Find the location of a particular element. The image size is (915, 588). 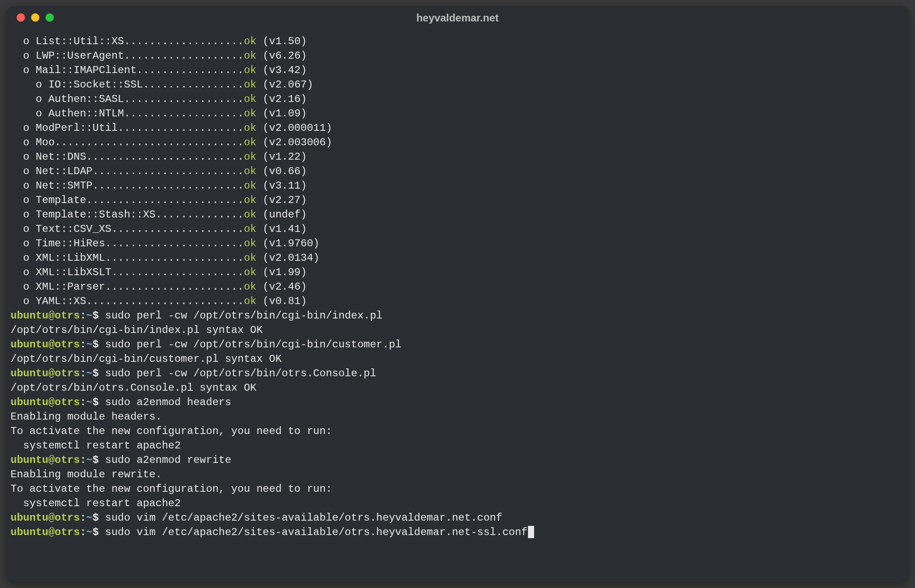

dots: .............................. is located at coordinates (149, 143).